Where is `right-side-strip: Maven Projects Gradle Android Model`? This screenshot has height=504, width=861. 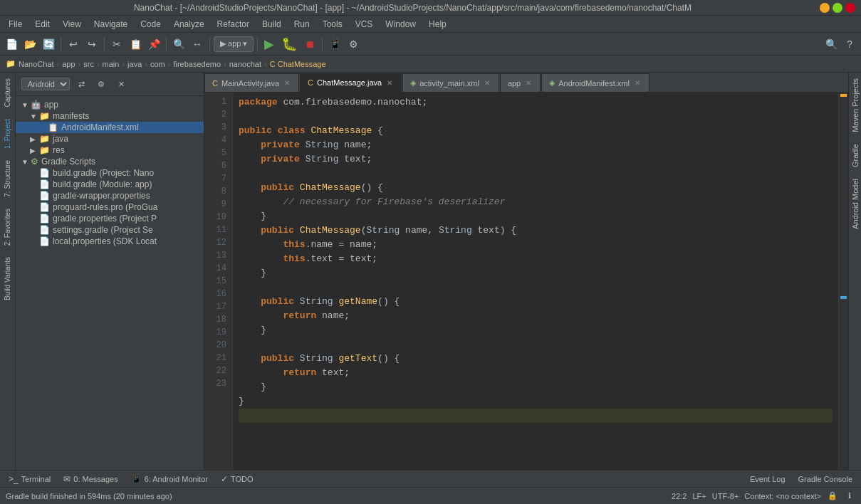
right-side-strip: Maven Projects Gradle Android Model is located at coordinates (855, 271).